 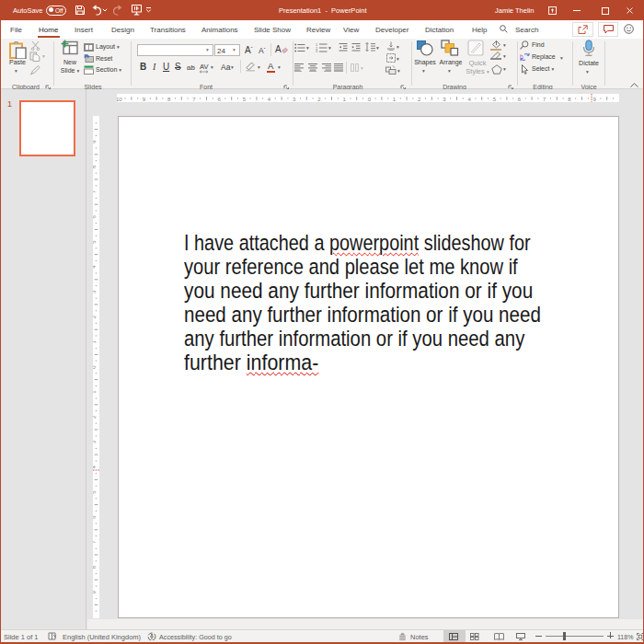 What do you see at coordinates (120, 99) in the screenshot?
I see `svg-text: 10` at bounding box center [120, 99].